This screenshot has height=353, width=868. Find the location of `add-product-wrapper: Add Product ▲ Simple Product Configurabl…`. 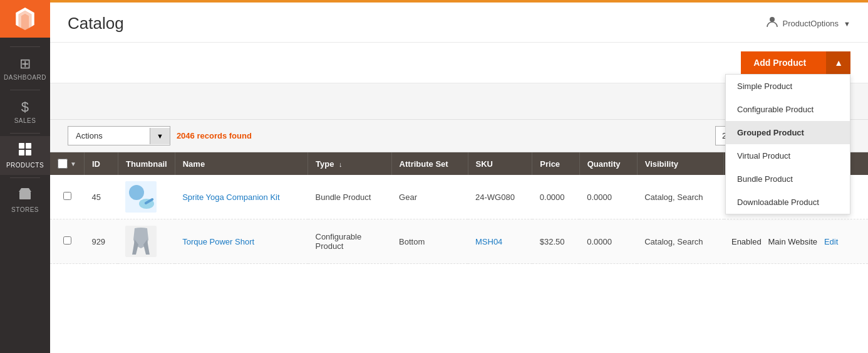

add-product-wrapper: Add Product ▲ Simple Product Configurabl… is located at coordinates (795, 63).